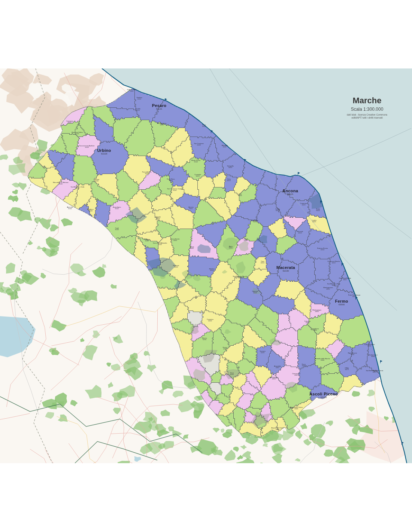  I want to click on map-title: Marche, so click(367, 101).